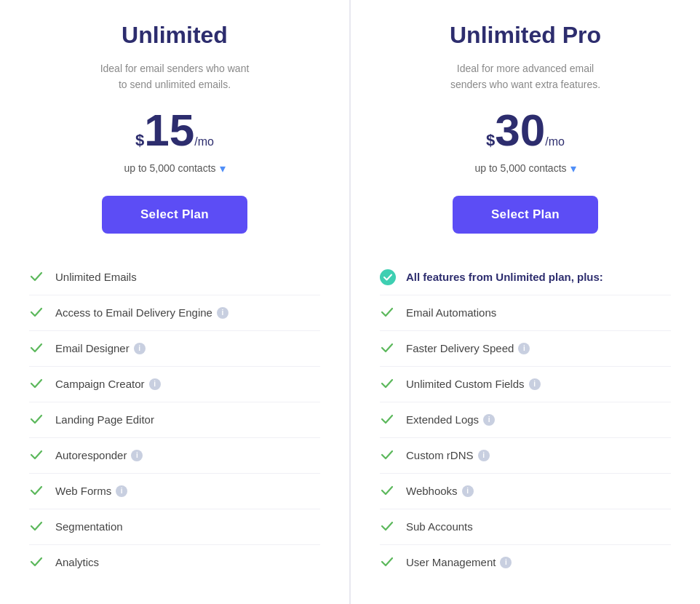 Image resolution: width=700 pixels, height=604 pixels. Describe the element at coordinates (175, 169) in the screenshot. I see `contacts-selector-unlimited: up to 5,000 contacts ▾` at that location.